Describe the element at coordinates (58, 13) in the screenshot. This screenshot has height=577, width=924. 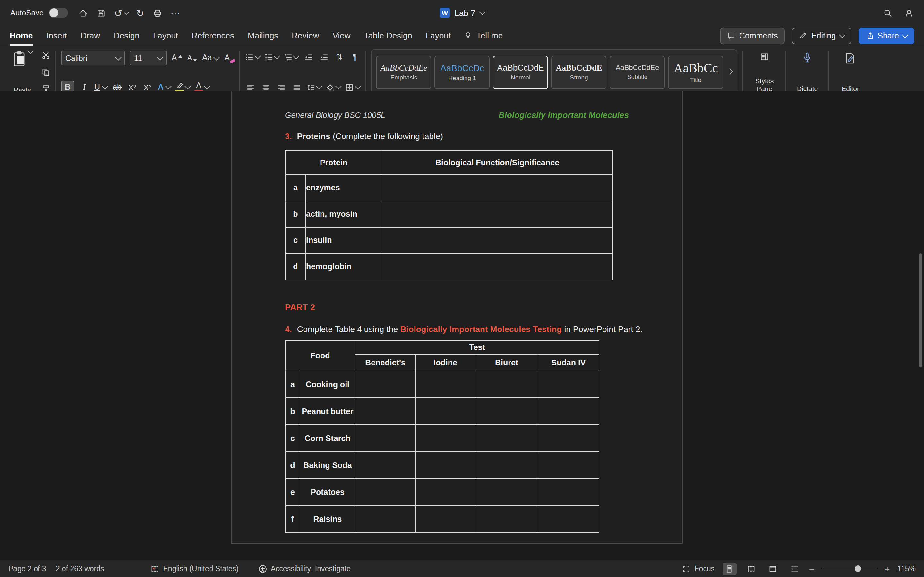
I see `autosave-toggle` at that location.